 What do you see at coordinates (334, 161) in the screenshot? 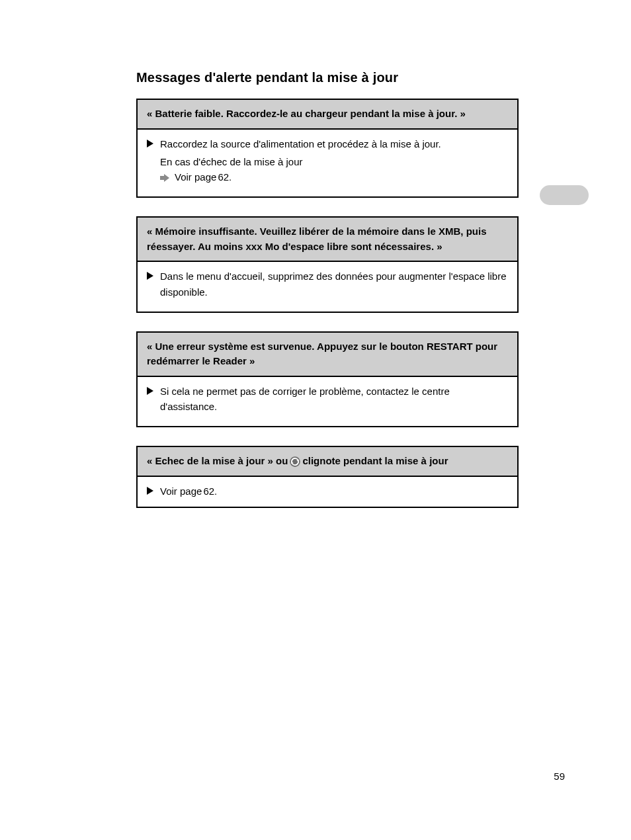
I see `alert-note-text: En cas d'échec de la mise à jour` at bounding box center [334, 161].